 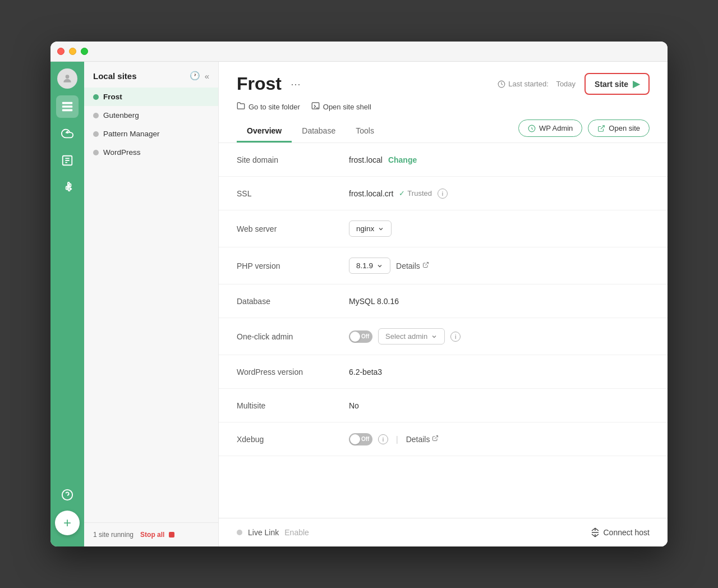 What do you see at coordinates (443, 266) in the screenshot?
I see `php-version-row: PHP version 8.1.9 Details` at bounding box center [443, 266].